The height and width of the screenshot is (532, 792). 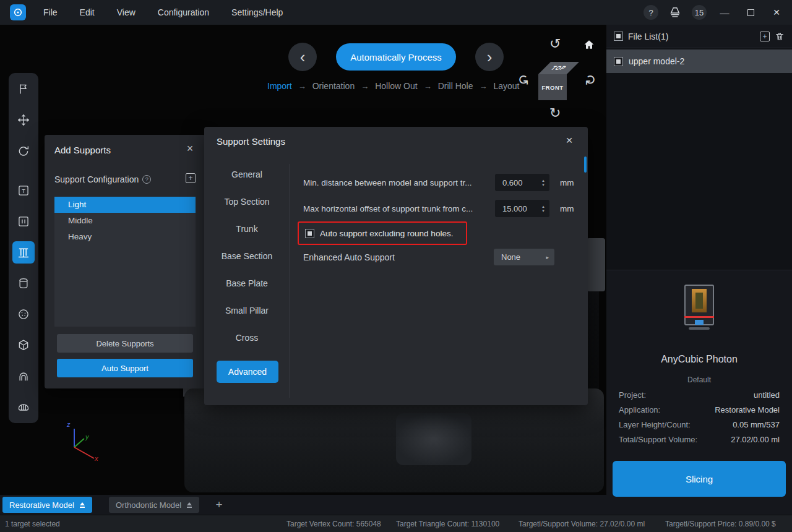 I want to click on step-hollow-out: Hollow Out, so click(x=396, y=86).